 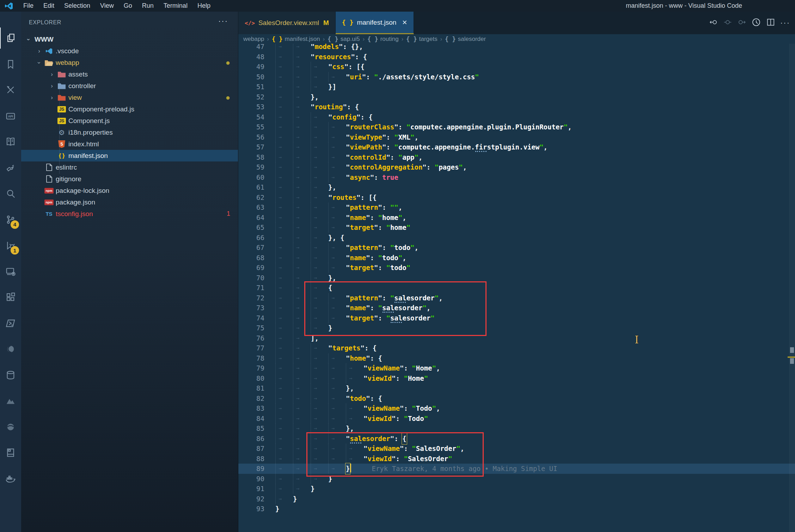 I want to click on menu-item-view: View, so click(x=107, y=6).